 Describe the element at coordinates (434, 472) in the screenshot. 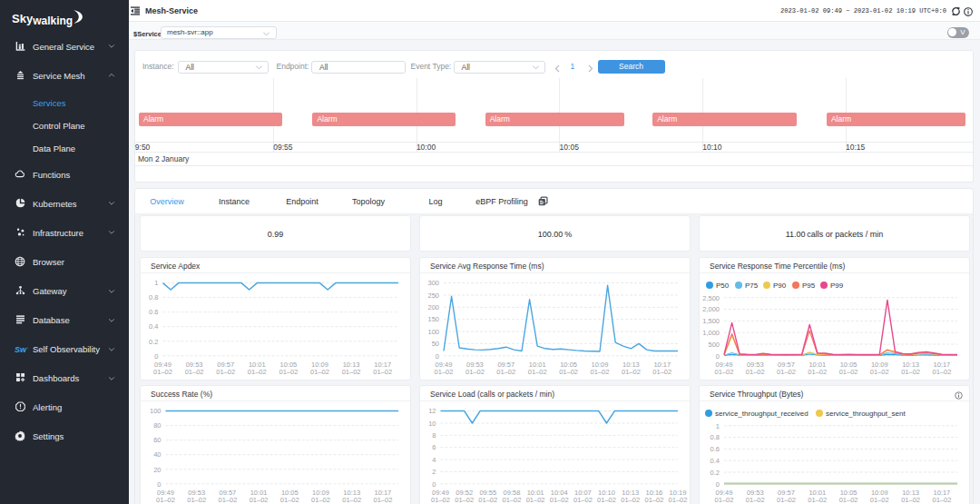

I see `svg-text: 2` at that location.